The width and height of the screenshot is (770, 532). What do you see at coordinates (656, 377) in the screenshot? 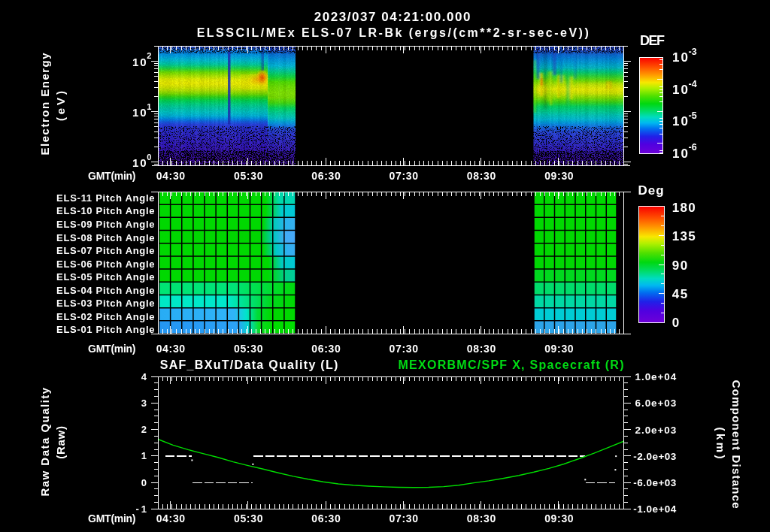
I see `svg-text: 1.0e+04` at bounding box center [656, 377].